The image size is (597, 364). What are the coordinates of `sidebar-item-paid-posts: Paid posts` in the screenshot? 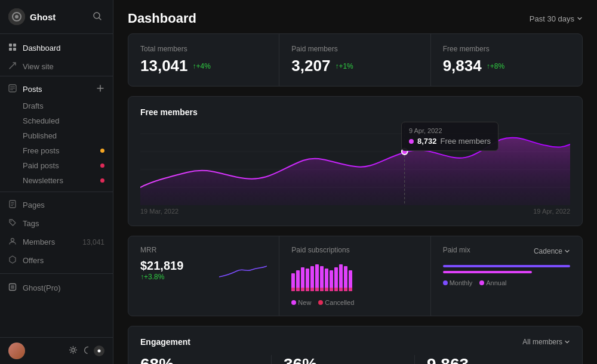 It's located at (56, 166).